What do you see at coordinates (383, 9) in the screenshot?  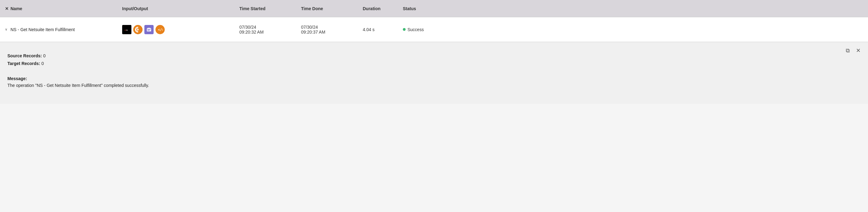 I see `col-header-duration: Duration` at bounding box center [383, 9].